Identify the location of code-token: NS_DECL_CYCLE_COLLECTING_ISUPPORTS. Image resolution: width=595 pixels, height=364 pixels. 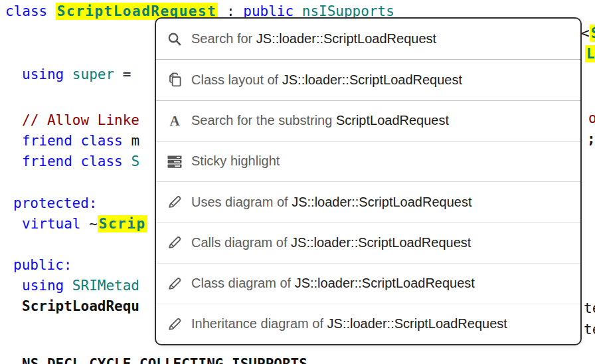
(165, 360).